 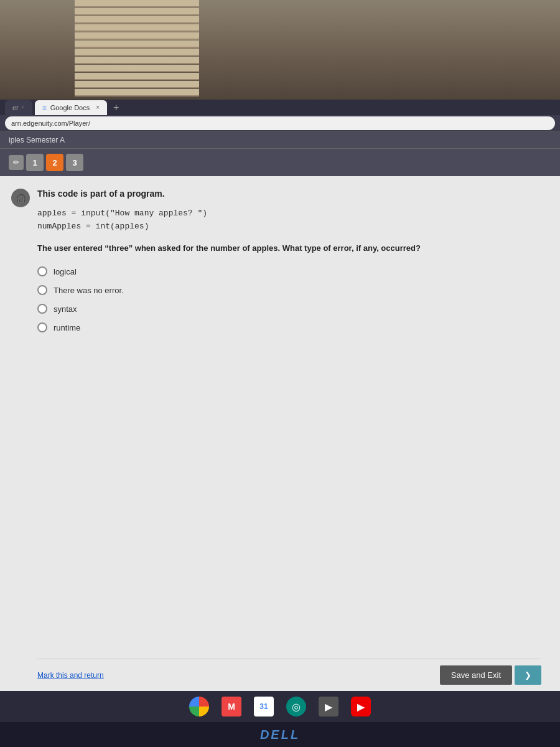 I want to click on save-exit-button: Save and Exit, so click(x=476, y=675).